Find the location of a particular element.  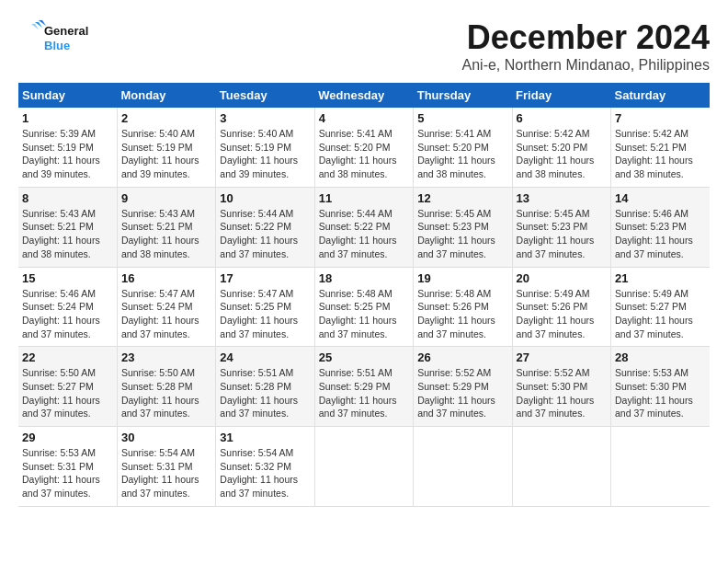

table-row: 22 Sunrise: 5:50 AMSunset: 5:27 PMDaylig… is located at coordinates (364, 386).